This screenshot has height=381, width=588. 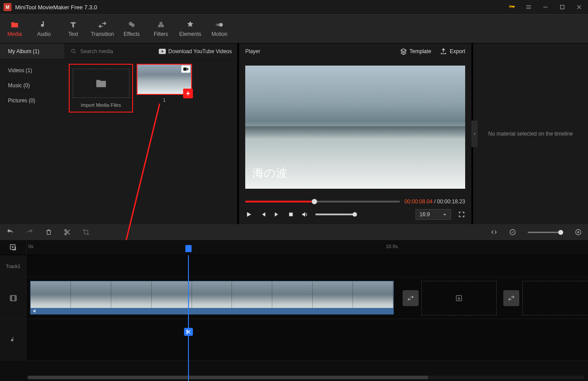 What do you see at coordinates (433, 214) in the screenshot?
I see `aspect-ratio-select: 16:9` at bounding box center [433, 214].